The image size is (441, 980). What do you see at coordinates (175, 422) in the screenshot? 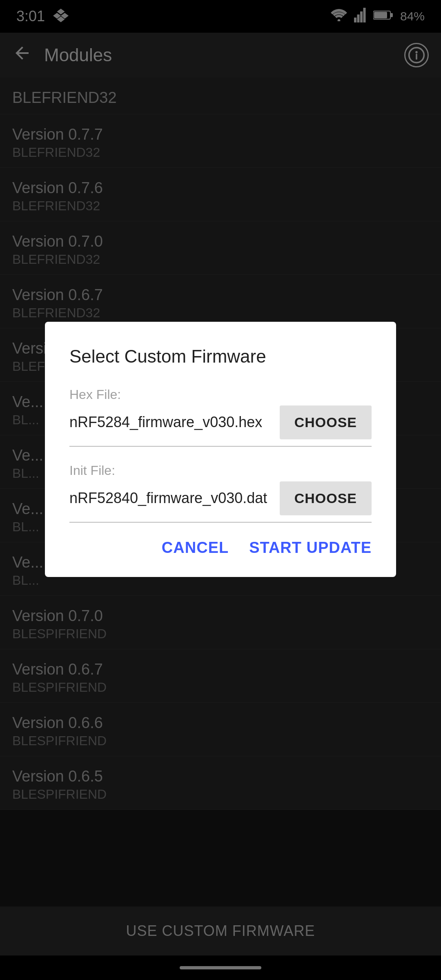
I see `hex-file-name: nRF5284_firmware_v030.hex` at bounding box center [175, 422].